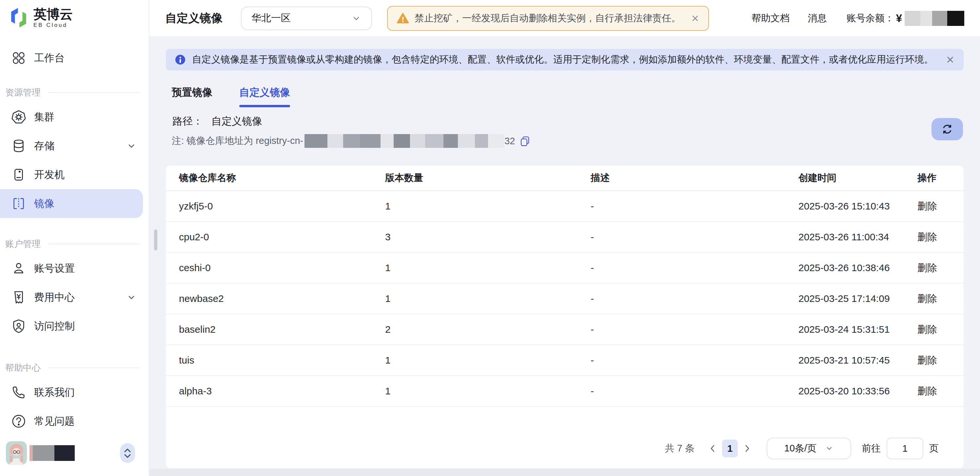  Describe the element at coordinates (265, 97) in the screenshot. I see `tab-custom-images: 自定义镜像` at that location.